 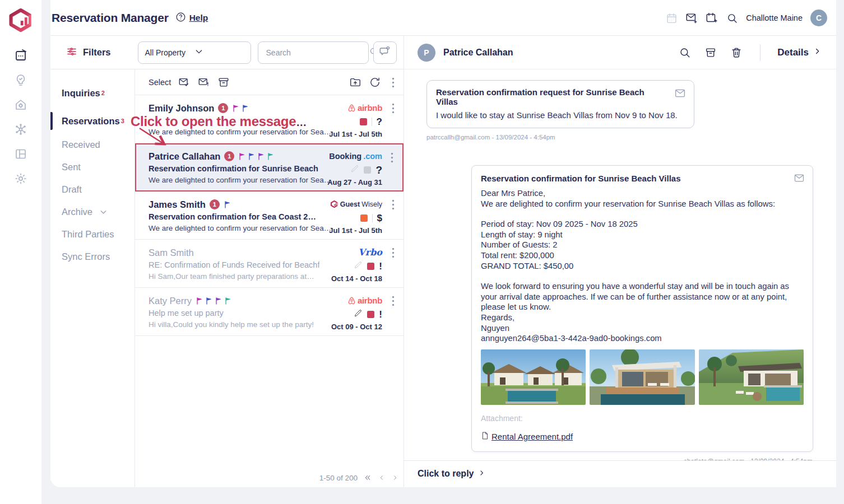 What do you see at coordinates (375, 82) in the screenshot?
I see `sync-icon` at bounding box center [375, 82].